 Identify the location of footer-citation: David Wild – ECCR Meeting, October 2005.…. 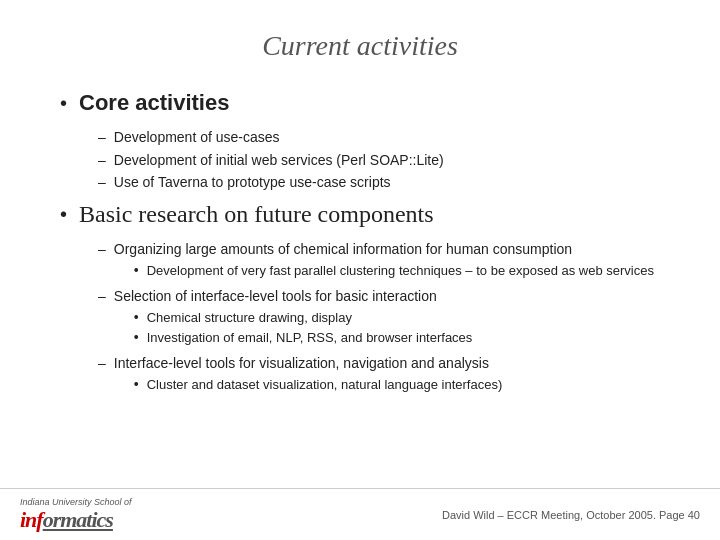
(571, 515).